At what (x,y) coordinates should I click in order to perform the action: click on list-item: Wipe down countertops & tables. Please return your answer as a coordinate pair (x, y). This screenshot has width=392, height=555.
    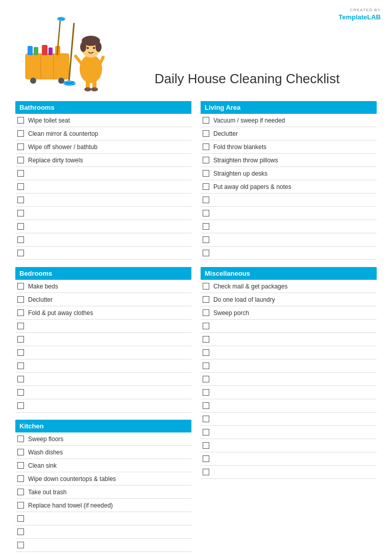
    Looking at the image, I should click on (103, 479).